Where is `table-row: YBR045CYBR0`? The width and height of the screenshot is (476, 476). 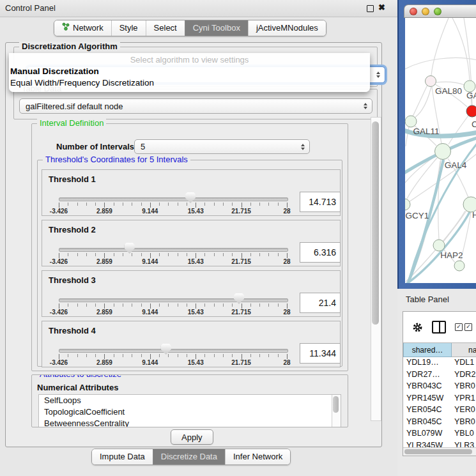
table-row: YBR045CYBR0 is located at coordinates (440, 422).